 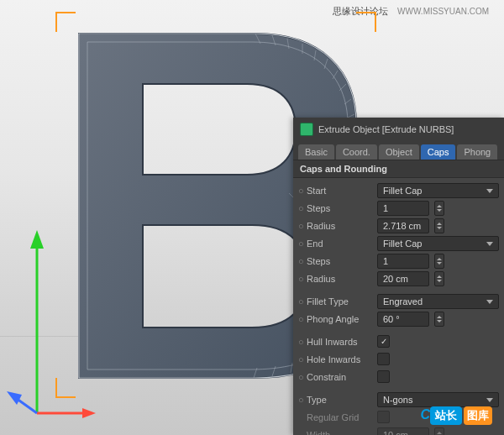 I want to click on label-phong-angle: Phong Angle, so click(x=340, y=319).